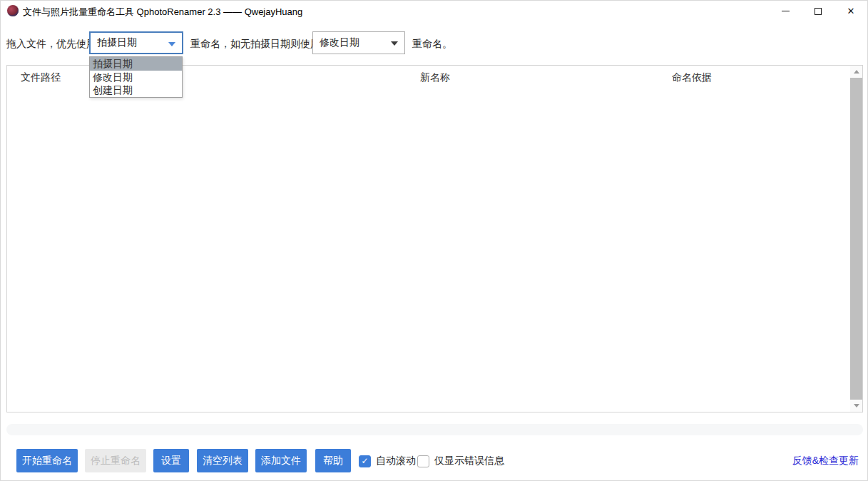 This screenshot has width=868, height=481. I want to click on maximize-button, so click(818, 11).